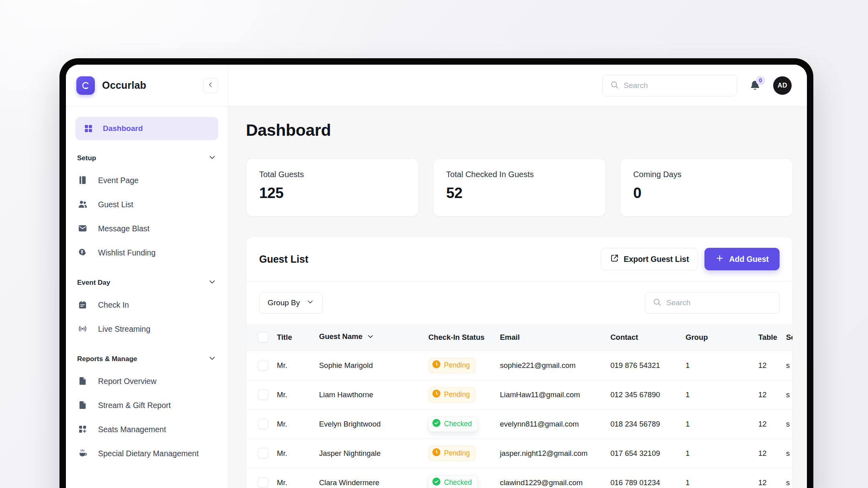  Describe the element at coordinates (519, 187) in the screenshot. I see `stat-cards: Total Guests 125 Total Checked In Guests…` at that location.